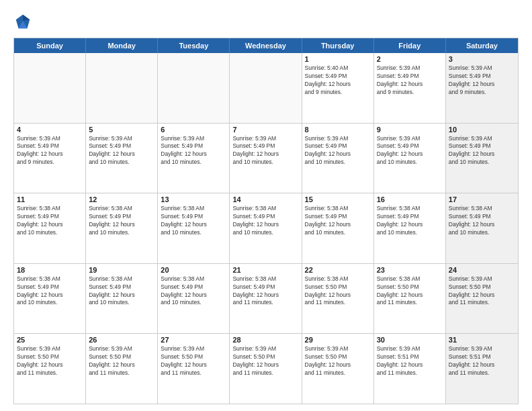  Describe the element at coordinates (266, 158) in the screenshot. I see `calendar-day-7: 7Sunrise: 5:39 AM Sunset: 5:49 PM Daylig…` at that location.